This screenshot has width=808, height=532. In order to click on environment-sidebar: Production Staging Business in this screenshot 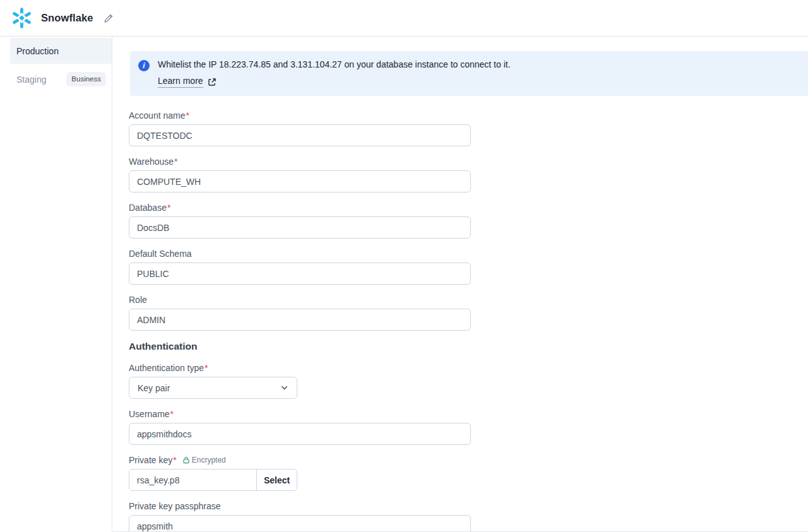, I will do `click(56, 284)`.